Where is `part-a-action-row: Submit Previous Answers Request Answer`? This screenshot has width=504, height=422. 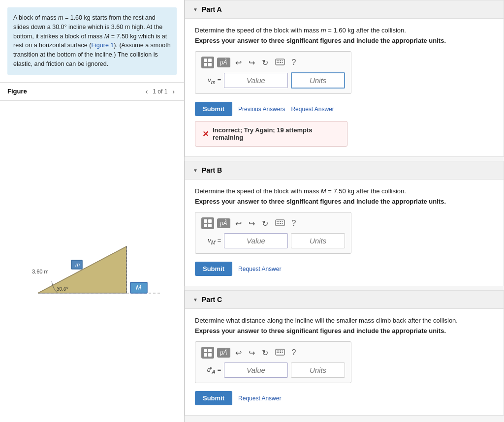 part-a-action-row: Submit Previous Answers Request Answer is located at coordinates (345, 109).